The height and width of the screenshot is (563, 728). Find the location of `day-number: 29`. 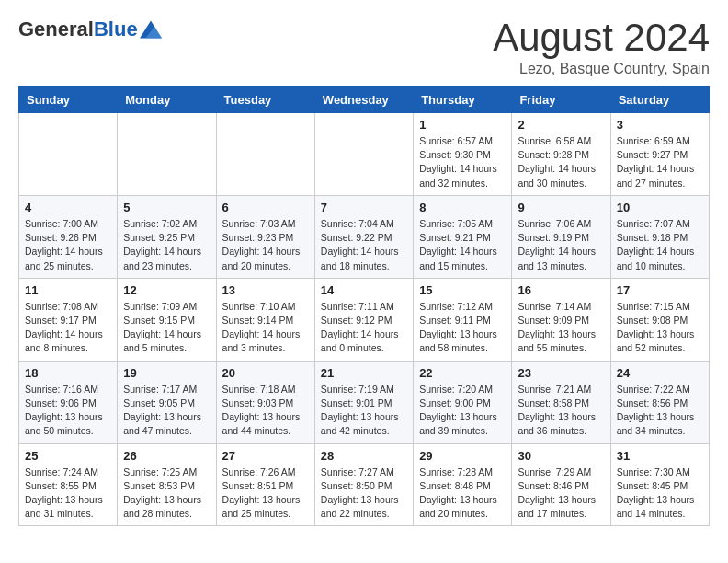

day-number: 29 is located at coordinates (462, 456).